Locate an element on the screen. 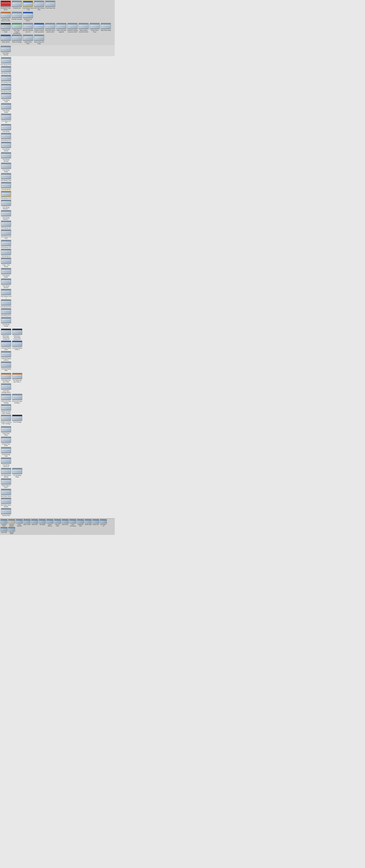  item-heads-up: Heads Up Poker Under Strategy is located at coordinates (6, 409).